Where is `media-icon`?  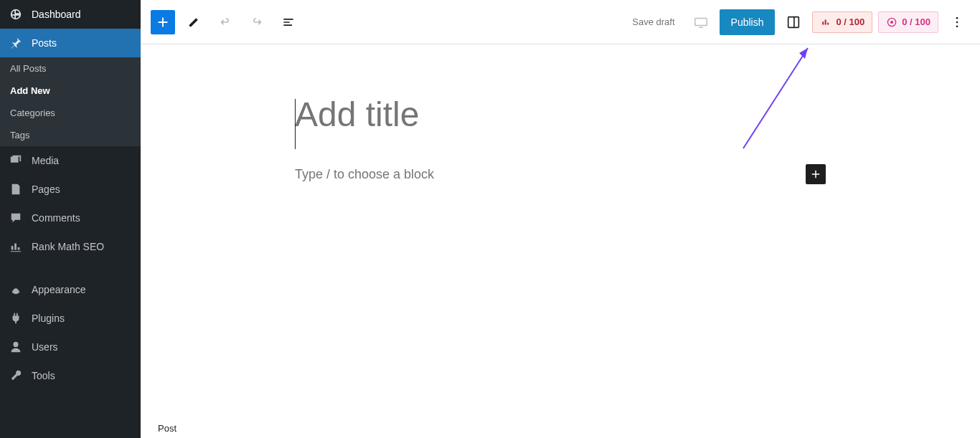 media-icon is located at coordinates (16, 161).